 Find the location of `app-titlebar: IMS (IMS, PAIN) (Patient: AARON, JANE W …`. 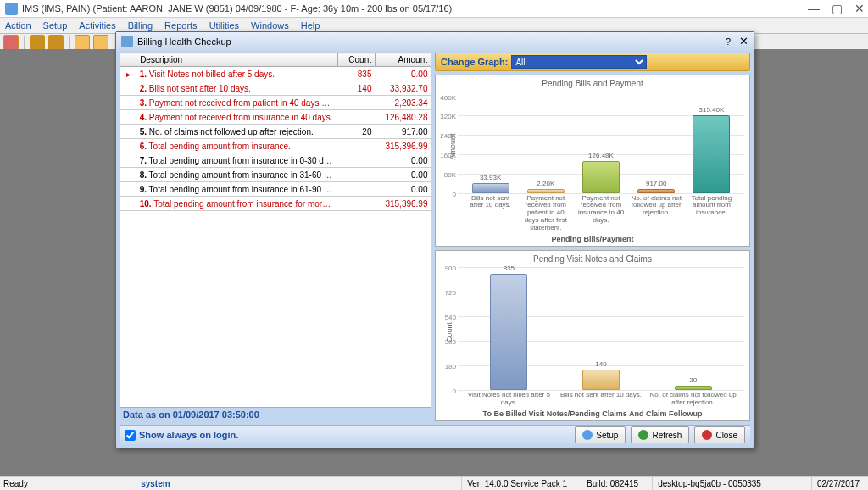

app-titlebar: IMS (IMS, PAIN) (Patient: AARON, JANE W … is located at coordinates (434, 8).